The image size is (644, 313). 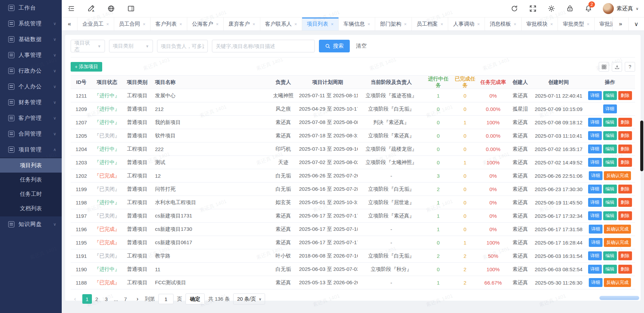 I want to click on sidebar-item-人事管理: 人事管理 ∨, so click(x=31, y=55).